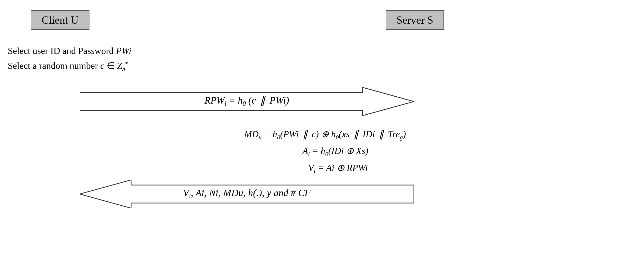 Image resolution: width=644 pixels, height=257 pixels. What do you see at coordinates (124, 51) in the screenshot?
I see `client-line1-italic: PWi` at bounding box center [124, 51].